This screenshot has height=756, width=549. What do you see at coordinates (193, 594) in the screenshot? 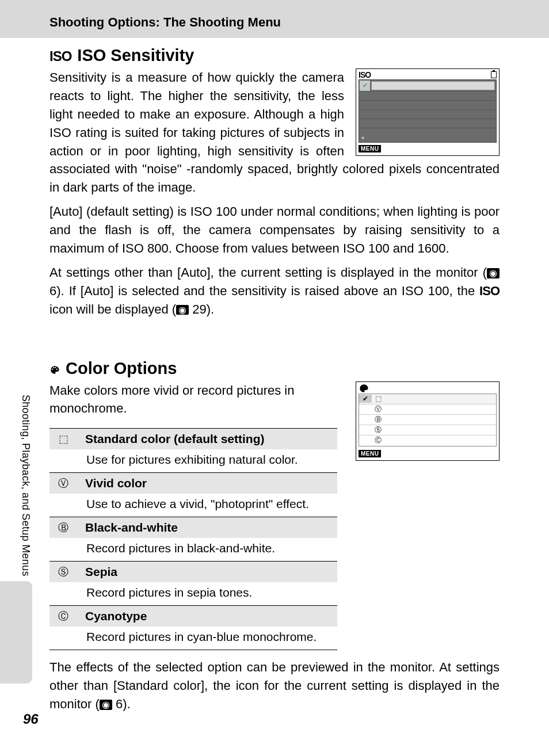
I see `option-desc: Record pictures in sepia tones.` at bounding box center [193, 594].